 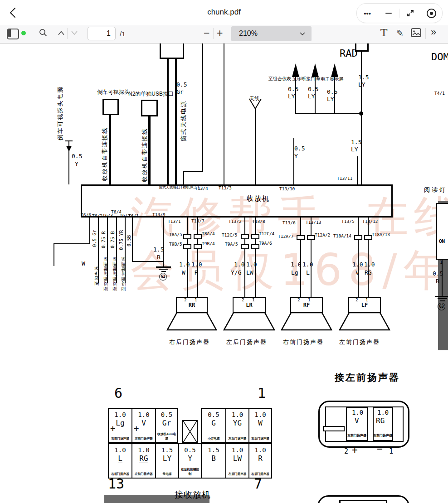 What do you see at coordinates (381, 235) in the screenshot?
I see `diagram-label: T18A/13` at bounding box center [381, 235].